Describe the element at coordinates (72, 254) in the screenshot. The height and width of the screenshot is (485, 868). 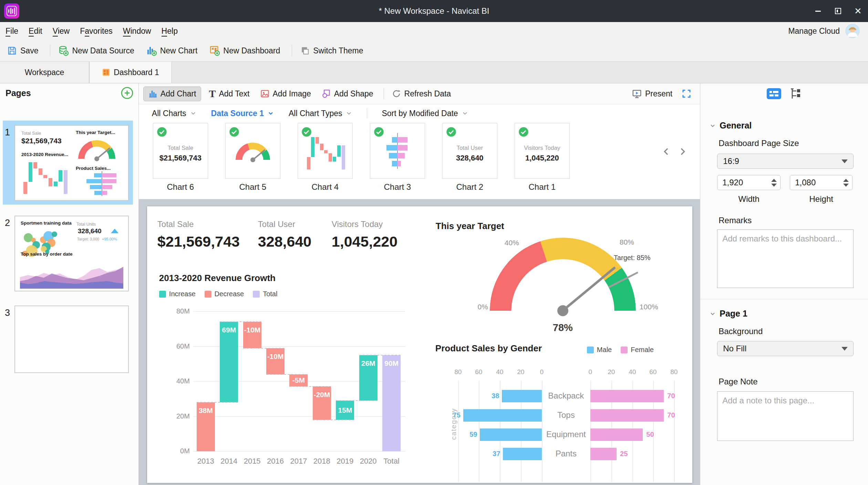
I see `page-thumbnail-2: Sportmen training dataTotal Units328,640…` at that location.